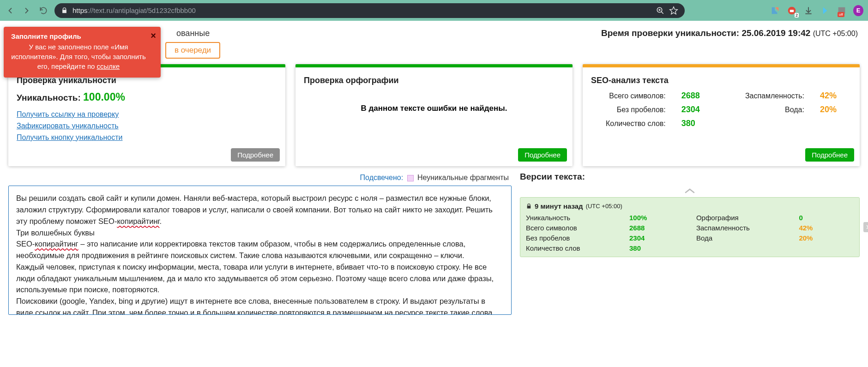 The image size is (868, 367). Describe the element at coordinates (721, 80) in the screenshot. I see `card-title: SEO-анализ текста` at that location.